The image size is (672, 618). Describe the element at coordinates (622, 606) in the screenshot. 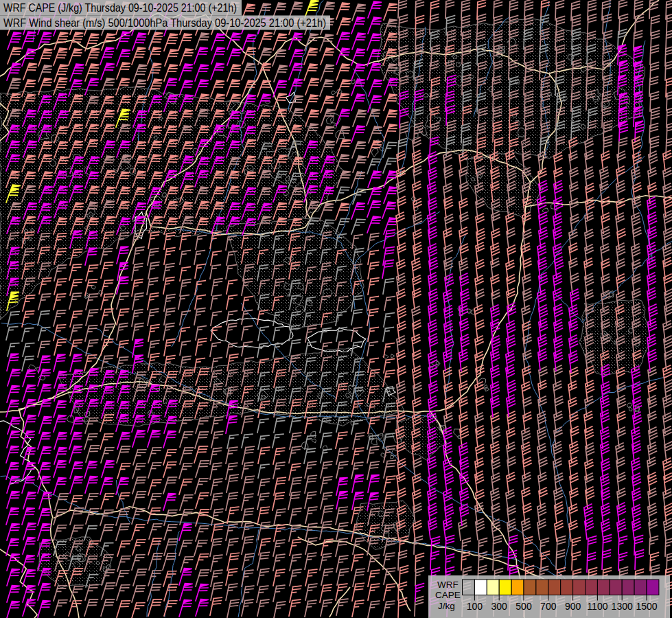

I see `svg-text: 1300` at that location.